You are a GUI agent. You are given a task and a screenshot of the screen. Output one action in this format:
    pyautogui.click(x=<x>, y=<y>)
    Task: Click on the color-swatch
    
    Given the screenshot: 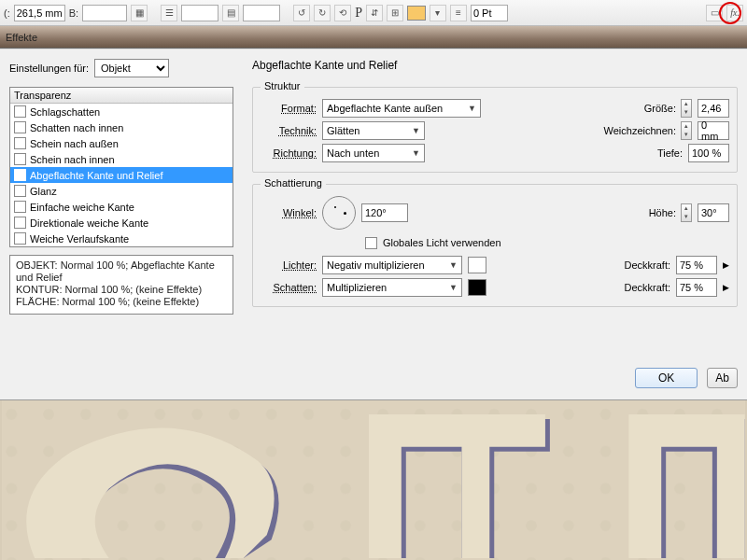 What is the action you would take?
    pyautogui.click(x=416, y=13)
    